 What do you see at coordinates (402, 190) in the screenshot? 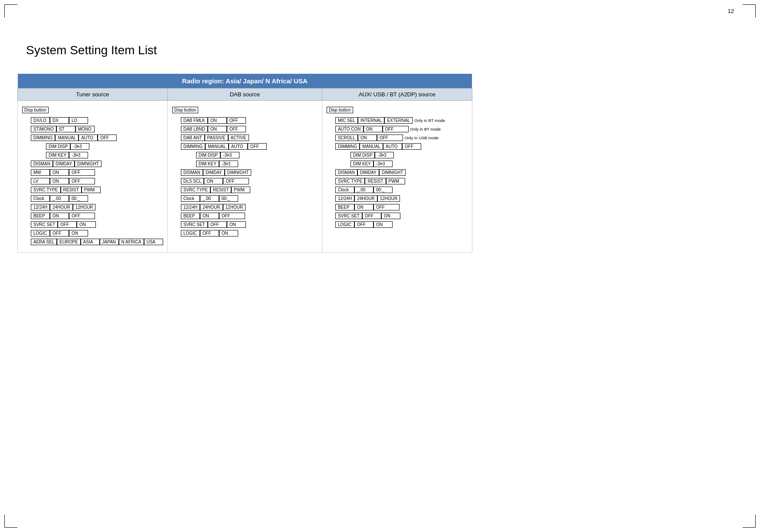
I see `aux-clock-row: Clock _.00 00:_` at bounding box center [402, 190].